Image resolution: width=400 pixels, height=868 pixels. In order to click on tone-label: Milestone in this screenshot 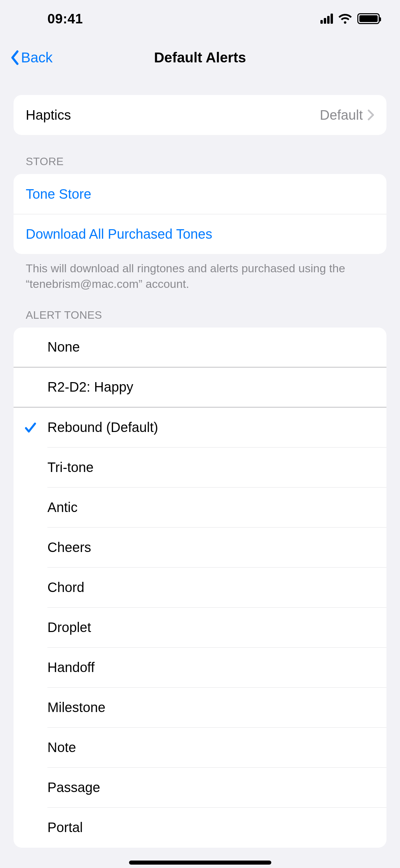, I will do `click(217, 707)`.